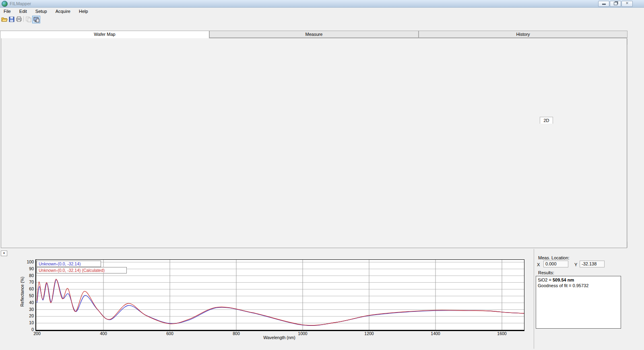 This screenshot has height=350, width=644. Describe the element at coordinates (31, 289) in the screenshot. I see `y-tick-label: 60` at that location.